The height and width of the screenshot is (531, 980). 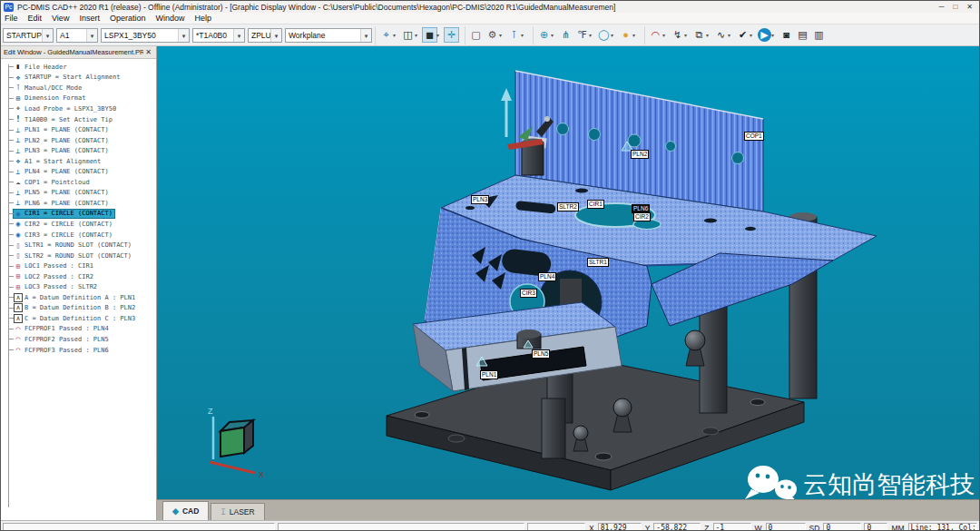 What do you see at coordinates (328, 35) in the screenshot?
I see `view-combo: Workplane▾` at bounding box center [328, 35].